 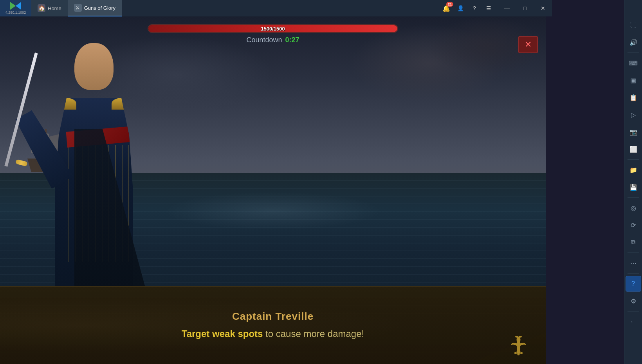 I want to click on window-controls: — □ ✕, so click(x=525, y=8).